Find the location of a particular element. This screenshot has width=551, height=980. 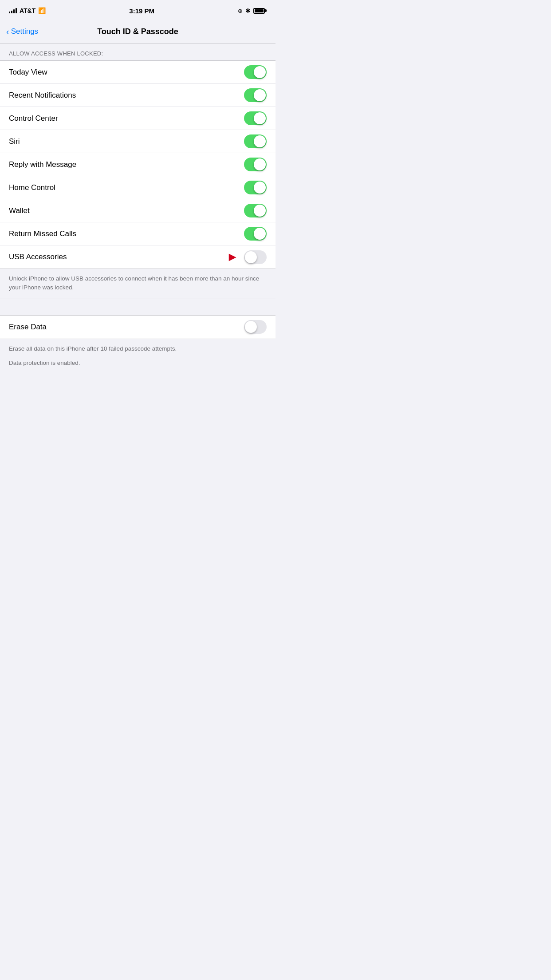

reply-with-message-row: Reply with Message is located at coordinates (138, 165).